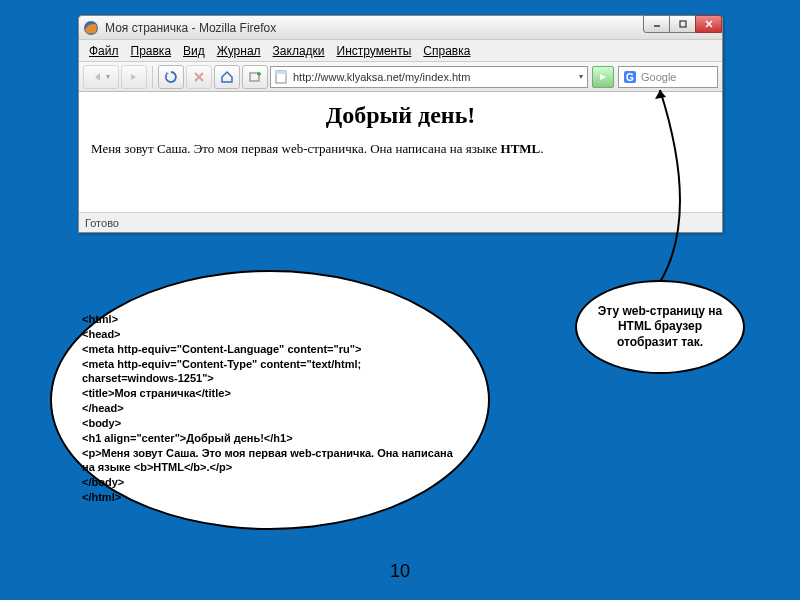 The width and height of the screenshot is (800, 600). I want to click on slide-number: 10, so click(400, 572).